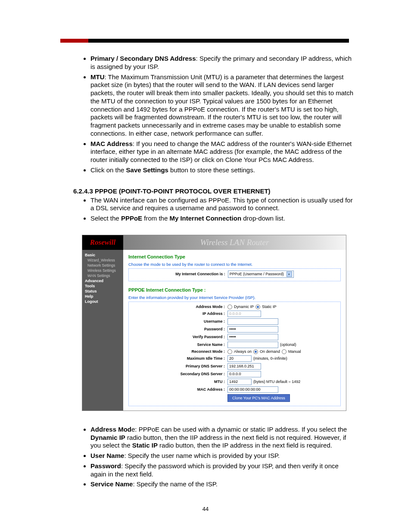 This screenshot has height=532, width=411. I want to click on mac-address-input: 00:00:00:00:00:00, so click(253, 389).